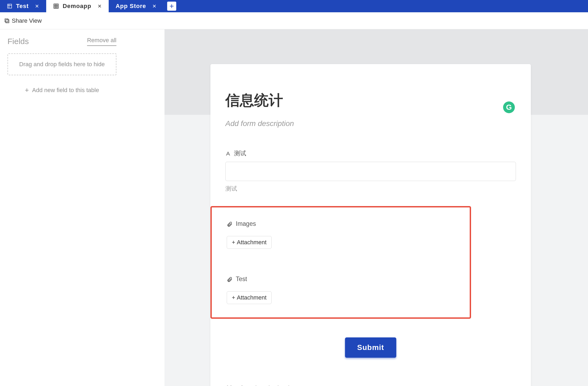  I want to click on field-label-text: Images, so click(246, 224).